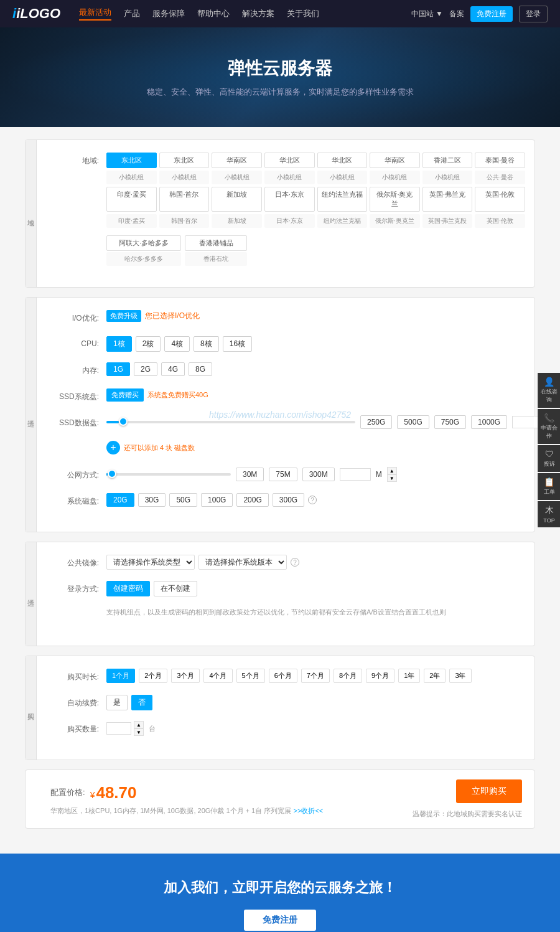 The height and width of the screenshot is (932, 560). Describe the element at coordinates (290, 199) in the screenshot. I see `region-r2-3: 日本·东京` at that location.